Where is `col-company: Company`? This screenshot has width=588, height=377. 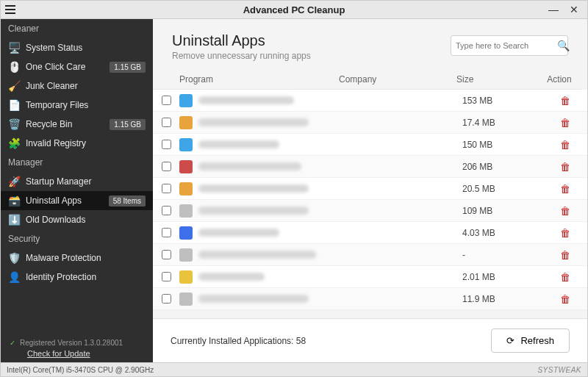 col-company: Company is located at coordinates (398, 79).